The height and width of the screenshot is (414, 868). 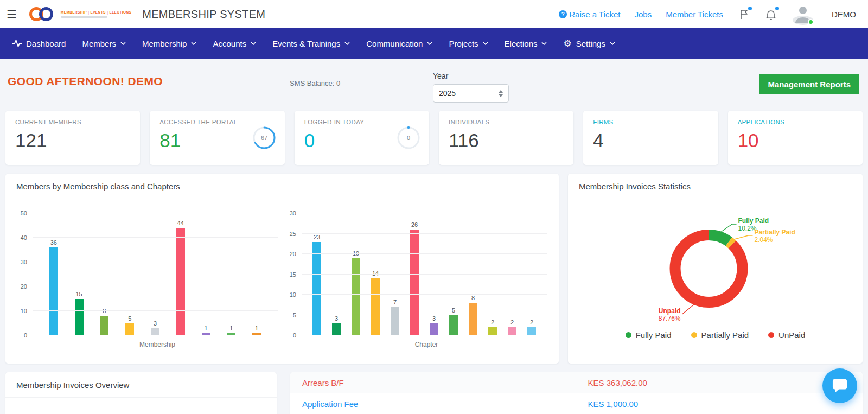 I want to click on bar-value-label: 3, so click(x=155, y=323).